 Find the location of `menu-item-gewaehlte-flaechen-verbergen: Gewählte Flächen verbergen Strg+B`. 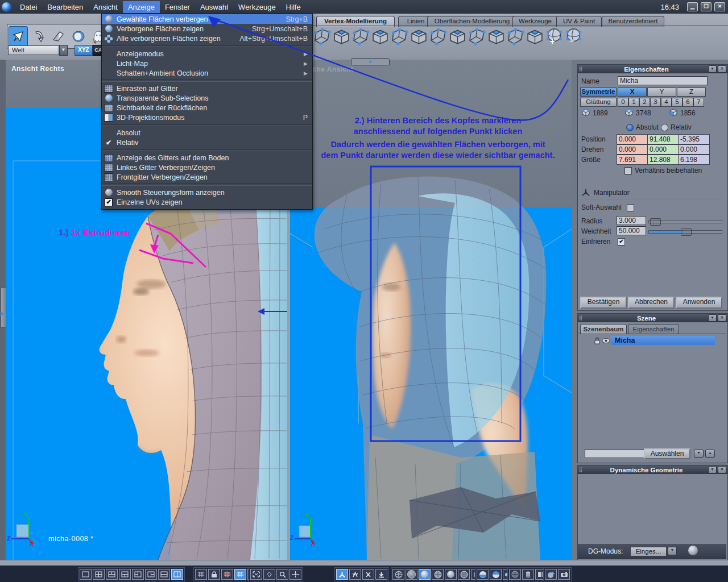

menu-item-gewaehlte-flaechen-verbergen: Gewählte Flächen verbergen Strg+B is located at coordinates (207, 19).